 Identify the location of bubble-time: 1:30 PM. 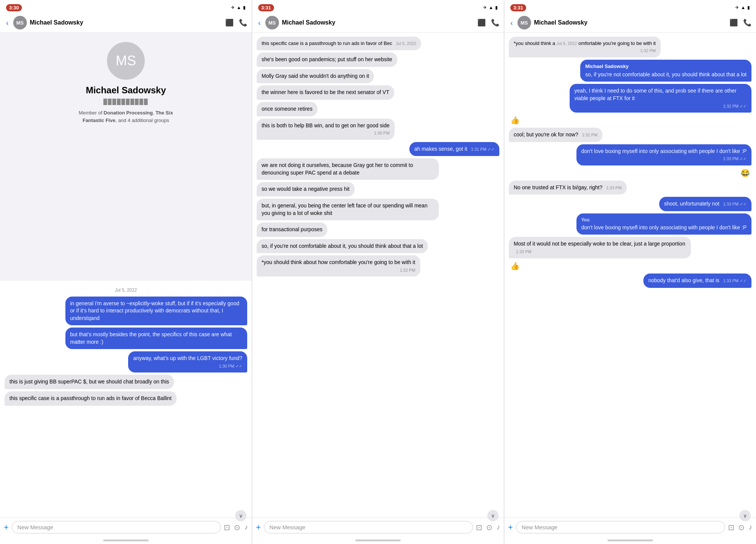
(326, 133).